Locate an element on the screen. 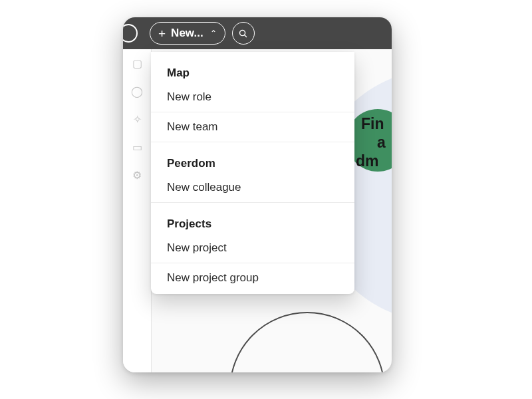 This screenshot has width=532, height=399. rail-icon-3: ✧ is located at coordinates (137, 119).